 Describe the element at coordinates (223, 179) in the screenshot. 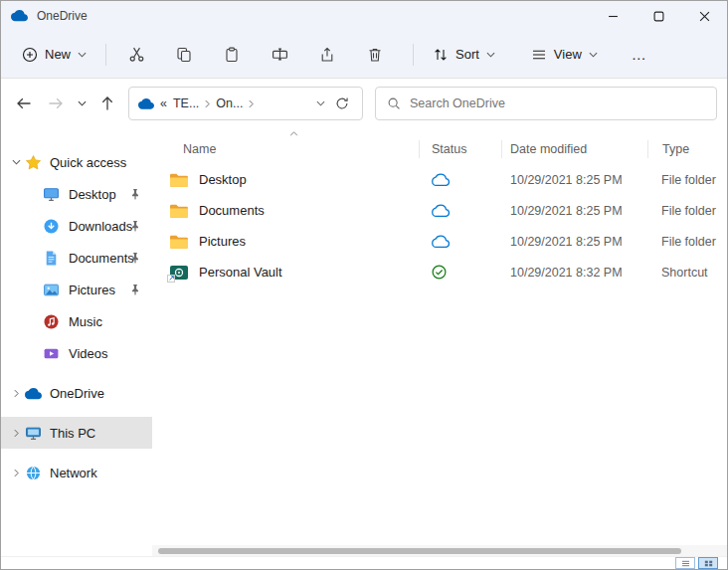

I see `file-name: Desktop` at that location.